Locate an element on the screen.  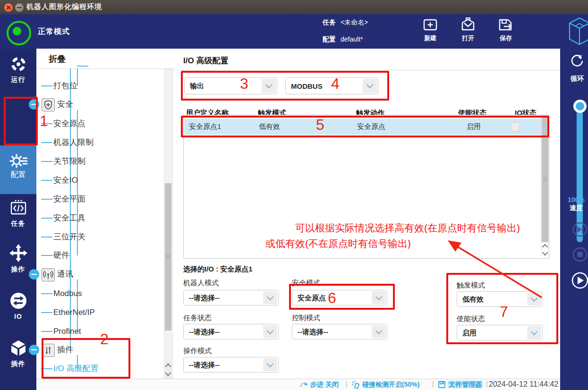
tree-item-safety-planes: 安全平面 is located at coordinates (69, 199).